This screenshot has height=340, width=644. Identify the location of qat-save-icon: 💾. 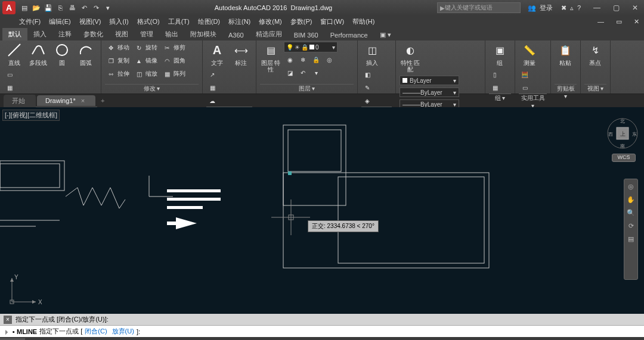
(48, 8).